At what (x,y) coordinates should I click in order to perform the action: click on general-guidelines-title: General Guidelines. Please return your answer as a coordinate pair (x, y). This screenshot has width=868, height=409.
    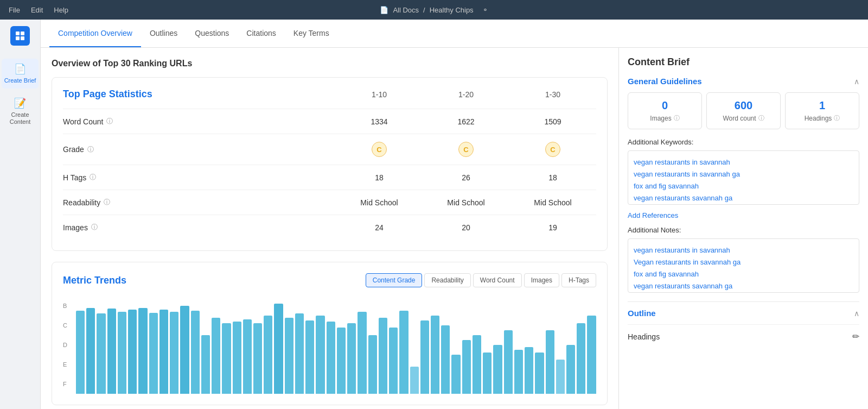
    Looking at the image, I should click on (665, 81).